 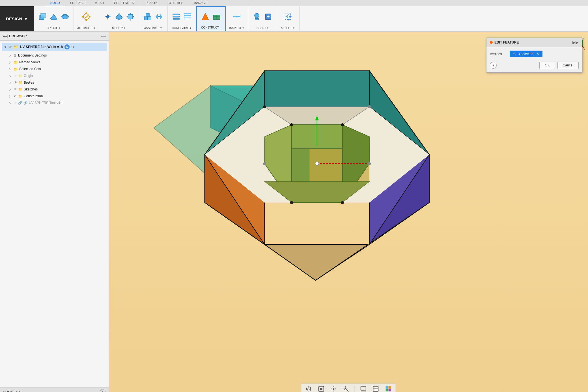 What do you see at coordinates (534, 60) in the screenshot?
I see `edit-panel-body: Vertices ↖ 3 selected ✕ ℹ OK Cancel` at bounding box center [534, 60].